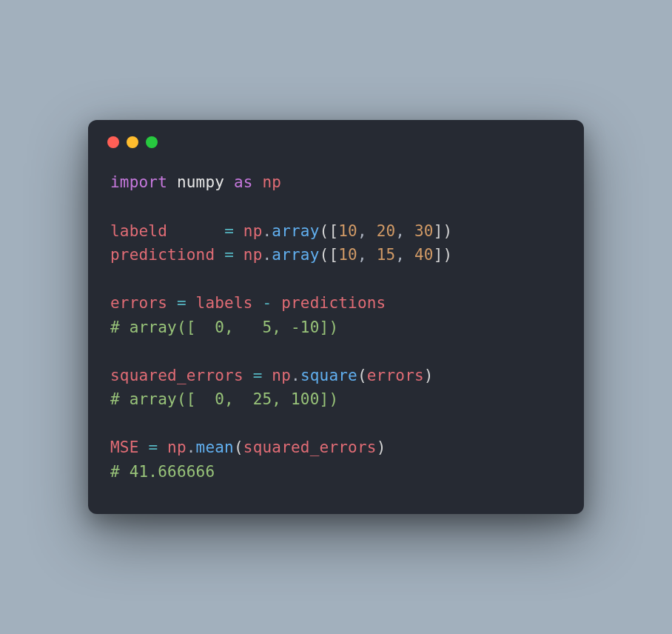  Describe the element at coordinates (139, 231) in the screenshot. I see `variable: labeld` at that location.